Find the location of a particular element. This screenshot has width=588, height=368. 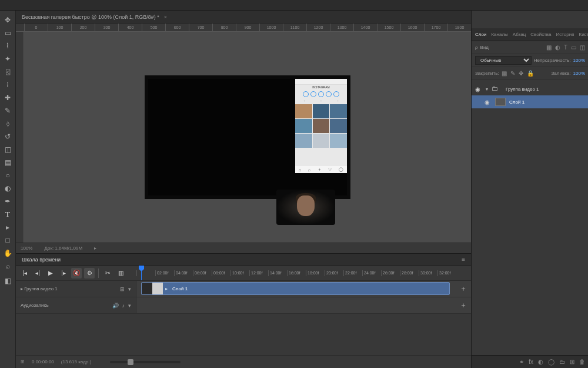

opacity-label: Непрозрачность: is located at coordinates (553, 60).